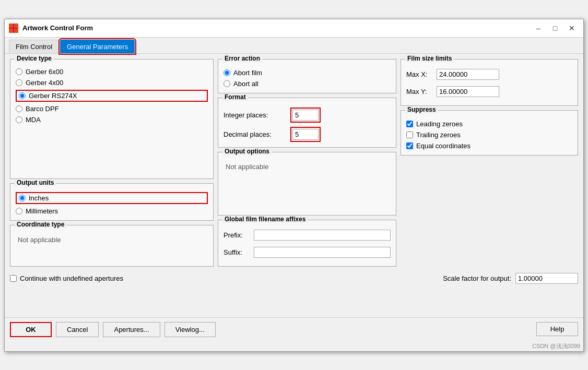  What do you see at coordinates (227, 73) in the screenshot?
I see `error-abort-film-radio` at bounding box center [227, 73].